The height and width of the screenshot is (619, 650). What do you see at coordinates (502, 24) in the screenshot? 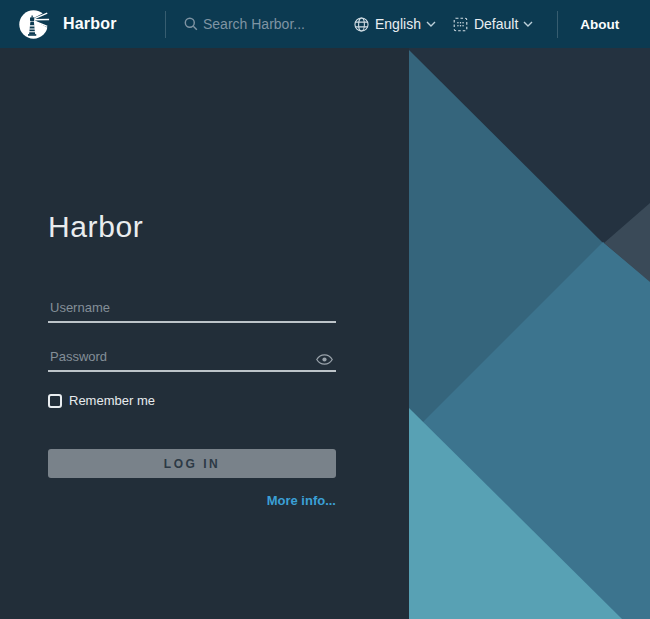
I see `navbar-right: English Default` at bounding box center [502, 24].